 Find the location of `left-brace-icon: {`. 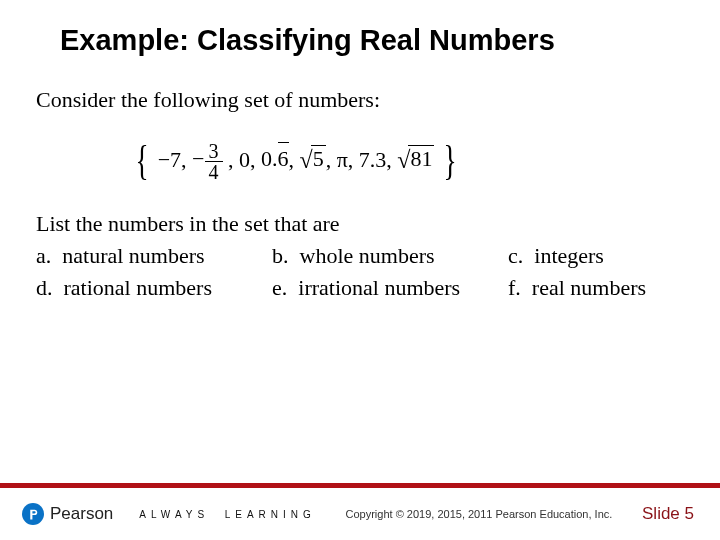

left-brace-icon: { is located at coordinates (142, 160).